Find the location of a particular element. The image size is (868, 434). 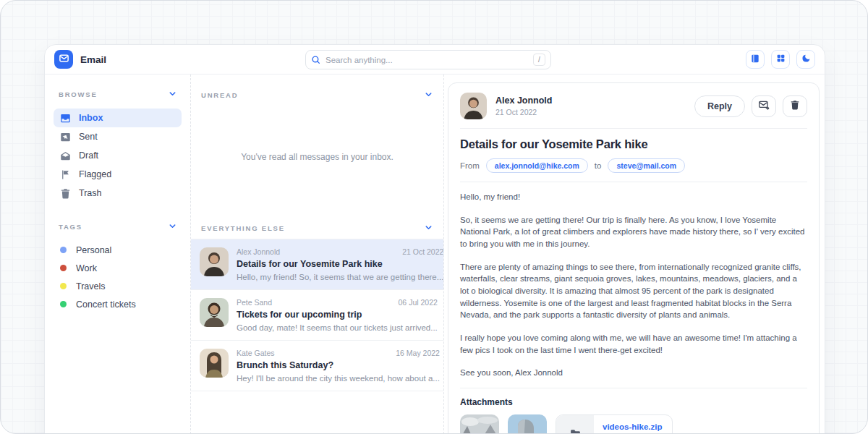

sidebar: BROWSE Inbox Sent is located at coordinates (118, 255).